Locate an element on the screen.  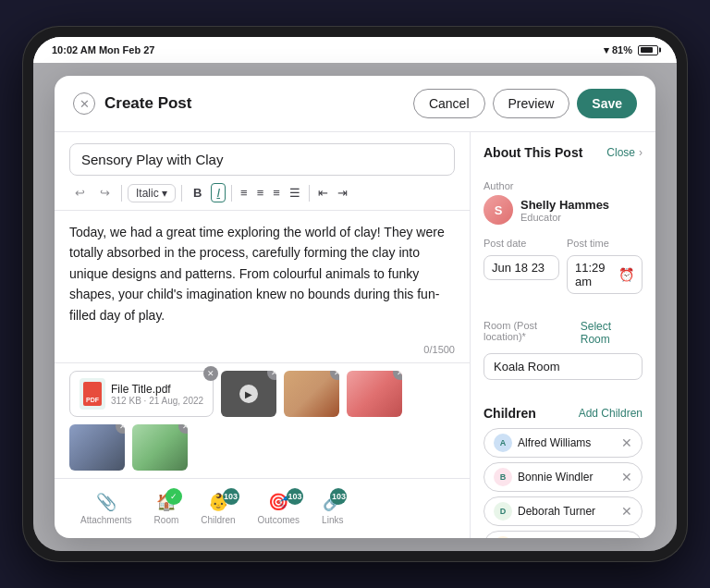
play-button: ▶ is located at coordinates (249, 394).